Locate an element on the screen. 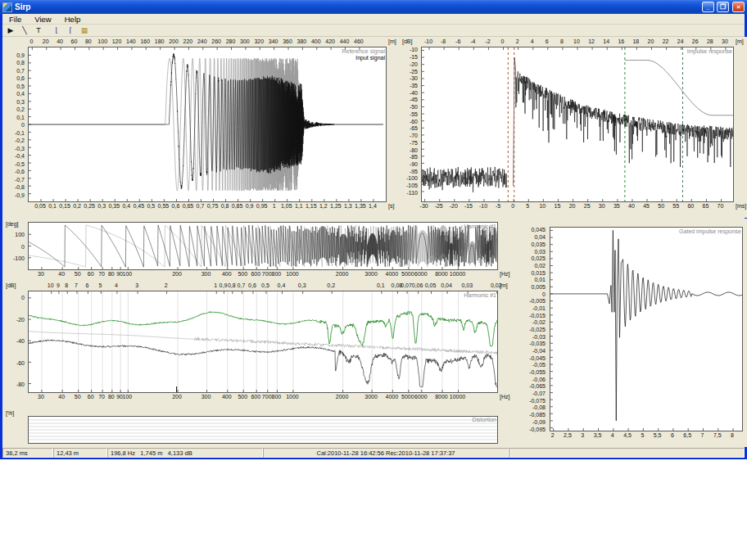 The height and width of the screenshot is (560, 747). cursor-distance-value: 12,43 m is located at coordinates (67, 454).